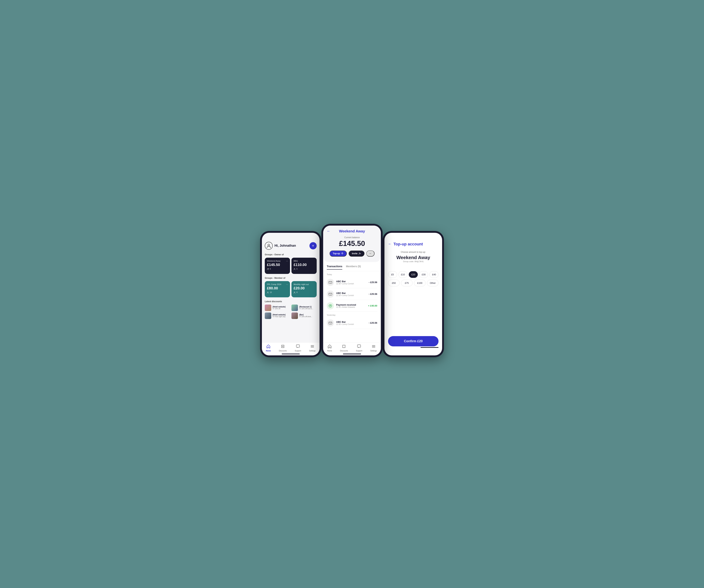 Image resolution: width=704 pixels, height=588 pixels. I want to click on amount-btn-75: £75, so click(407, 283).